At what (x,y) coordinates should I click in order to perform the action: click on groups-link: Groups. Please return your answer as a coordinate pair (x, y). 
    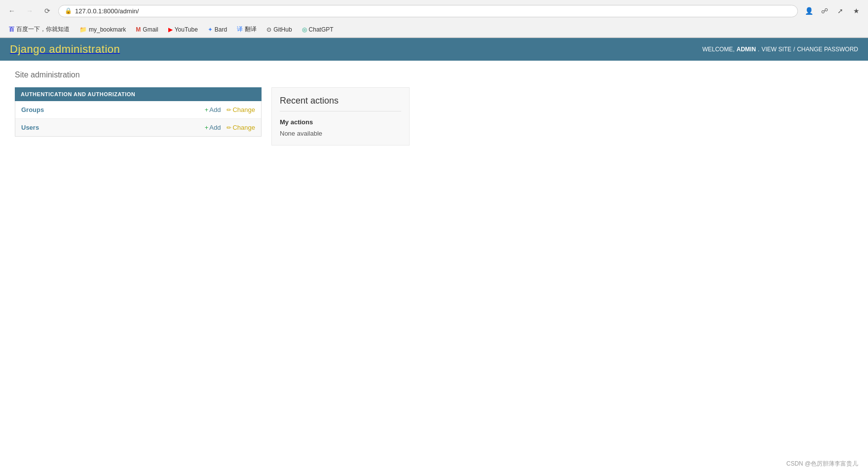
    Looking at the image, I should click on (33, 109).